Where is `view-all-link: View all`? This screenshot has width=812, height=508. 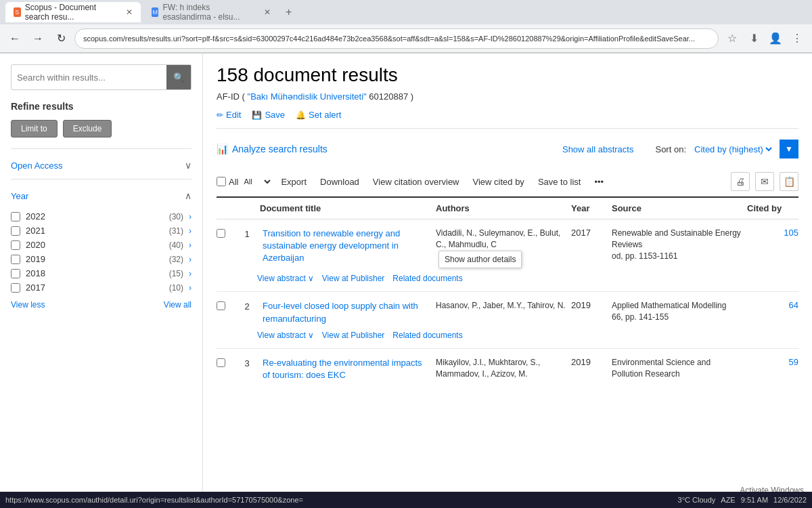
view-all-link: View all is located at coordinates (177, 305).